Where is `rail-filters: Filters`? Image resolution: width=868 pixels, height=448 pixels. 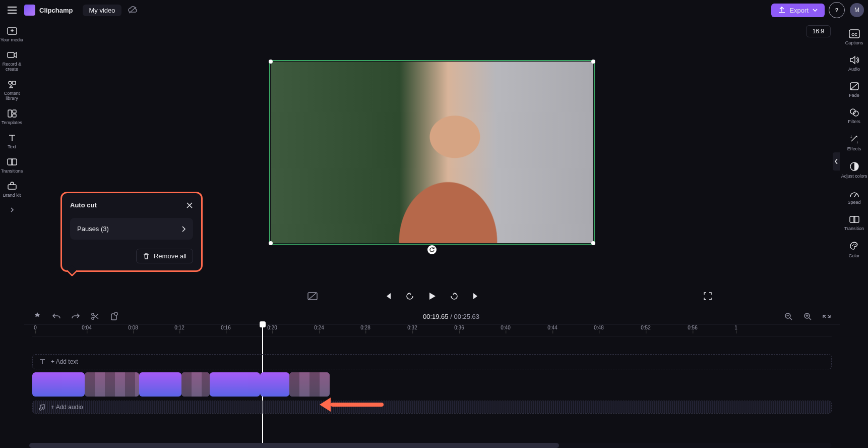
rail-filters: Filters is located at coordinates (854, 117).